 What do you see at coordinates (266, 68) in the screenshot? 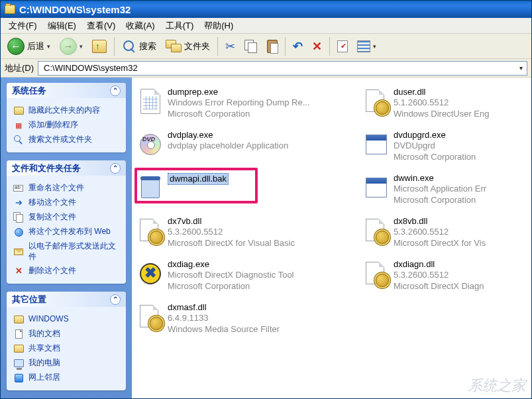
I see `address-bar: 地址(D) C:\WINDOWS\system32 ▾` at bounding box center [266, 68].